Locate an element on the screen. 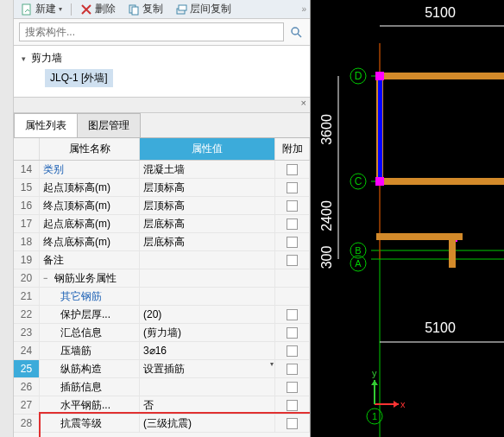 The width and height of the screenshot is (504, 437). cell-value: (三级抗震) is located at coordinates (207, 423).